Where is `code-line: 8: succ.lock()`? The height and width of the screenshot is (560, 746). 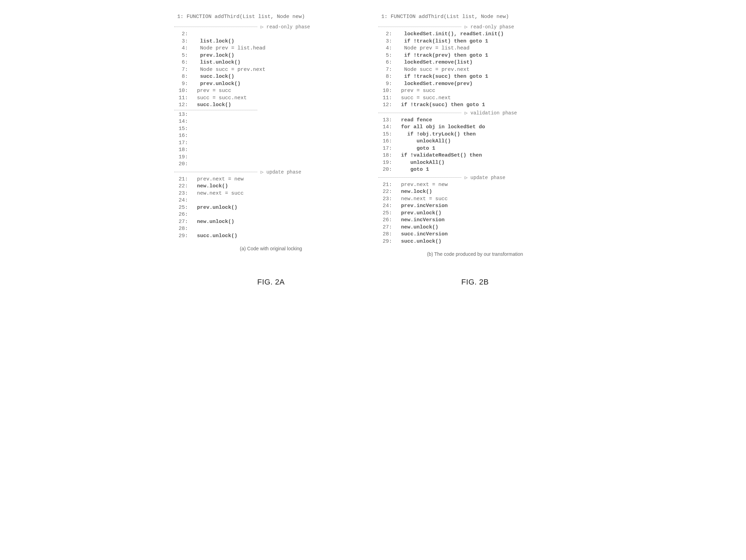
code-line: 8: succ.lock() is located at coordinates (271, 77).